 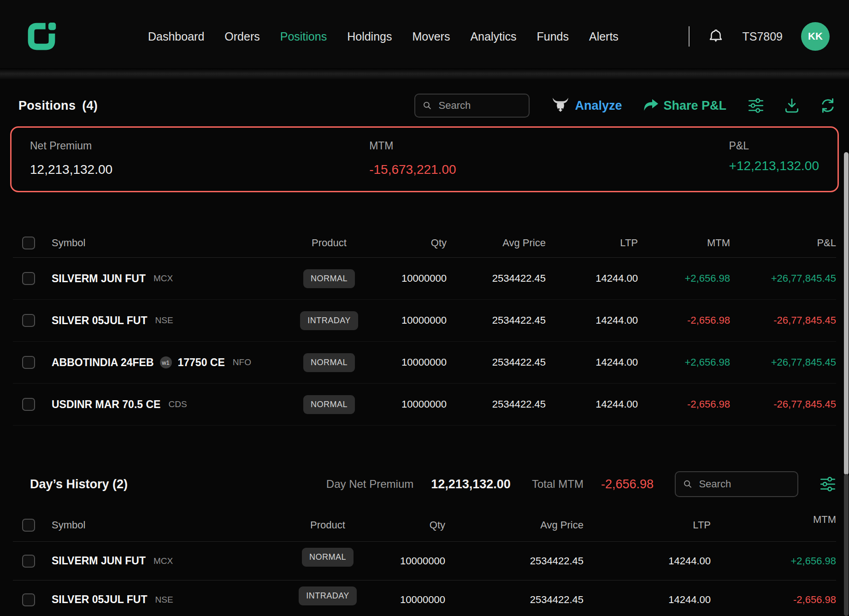 I want to click on share-pnl-button: Share P&L, so click(x=685, y=106).